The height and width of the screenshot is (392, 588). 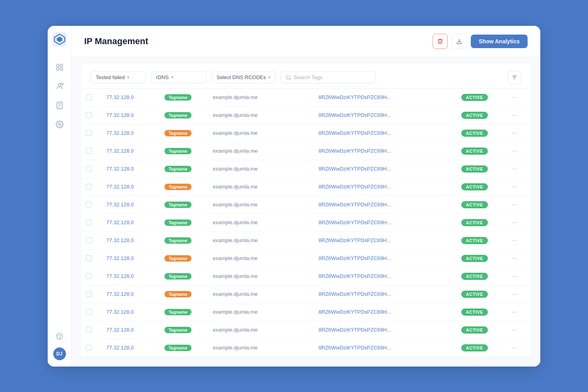 I want to click on sidebar-item-contacts, so click(x=60, y=86).